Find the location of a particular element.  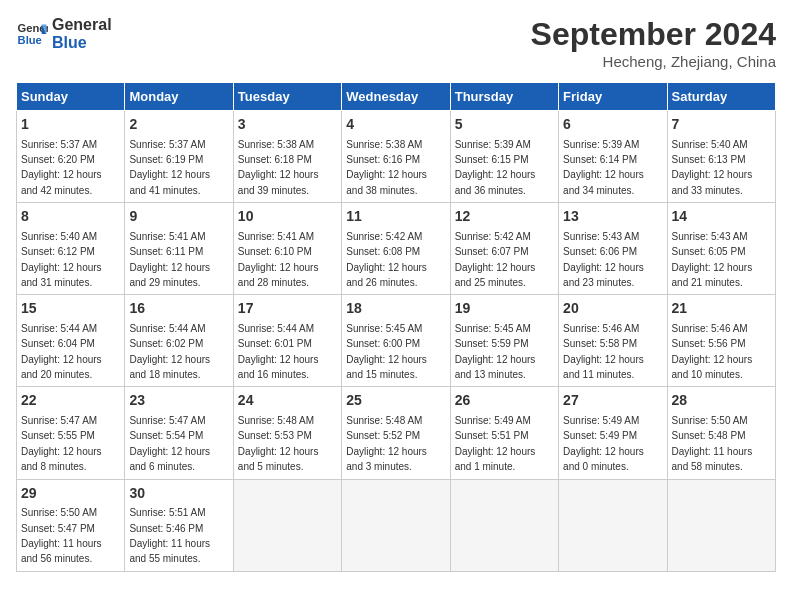

day-info: Sunrise: 5:38 AMSunset: 6:16 PMDaylight:… is located at coordinates (386, 168).